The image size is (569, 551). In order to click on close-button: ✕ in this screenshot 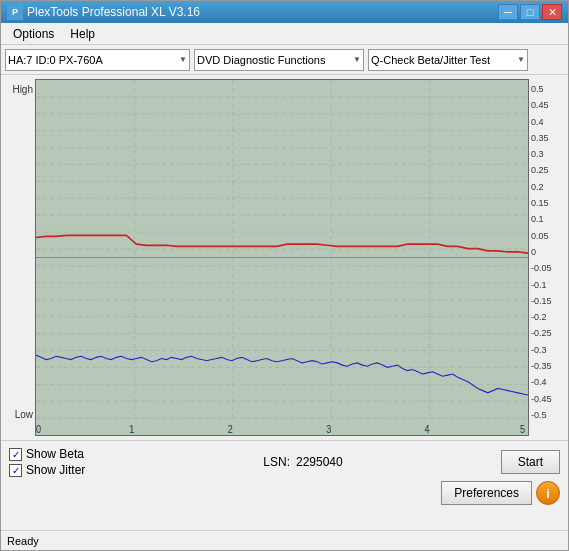, I will do `click(552, 12)`.